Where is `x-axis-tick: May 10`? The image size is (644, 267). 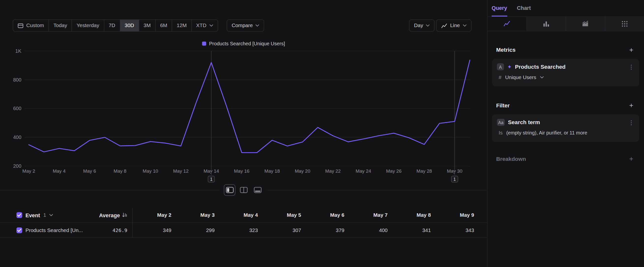 x-axis-tick: May 10 is located at coordinates (150, 171).